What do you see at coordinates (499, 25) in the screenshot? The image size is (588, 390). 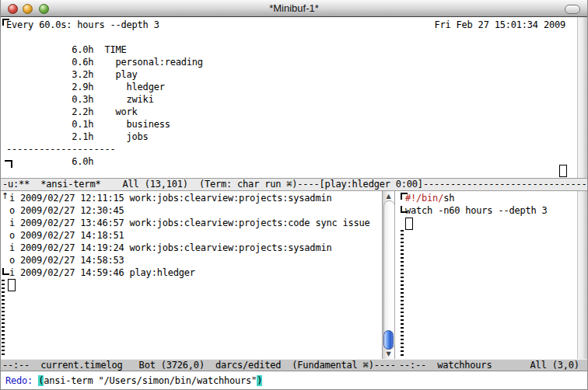 I see `watch-header-date: Fri Feb 27 15:01:34 2009` at bounding box center [499, 25].